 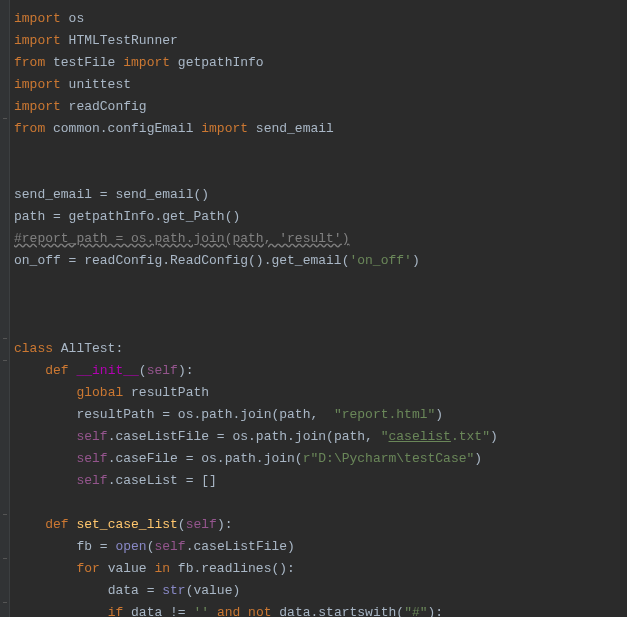 I want to click on code-token: value, so click(x=132, y=568).